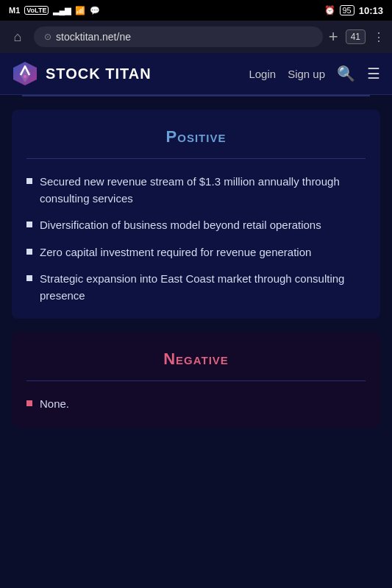 The width and height of the screenshot is (392, 588). I want to click on browser-actions: + 41 ⋮, so click(357, 37).